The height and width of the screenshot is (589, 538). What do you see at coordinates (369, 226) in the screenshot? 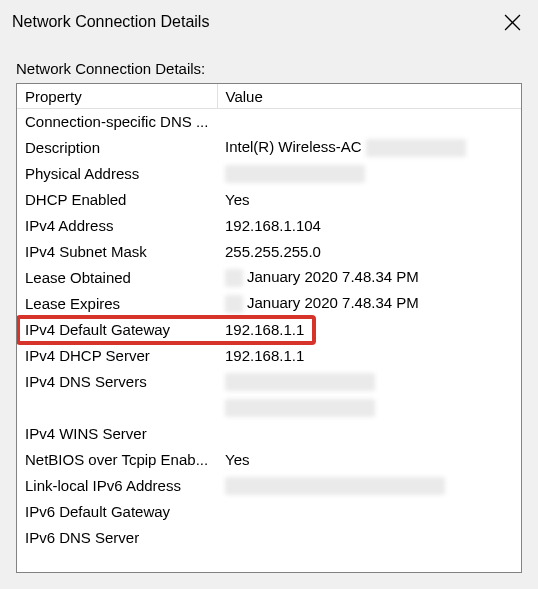
I see `value-cell: 192.168.1.104` at bounding box center [369, 226].